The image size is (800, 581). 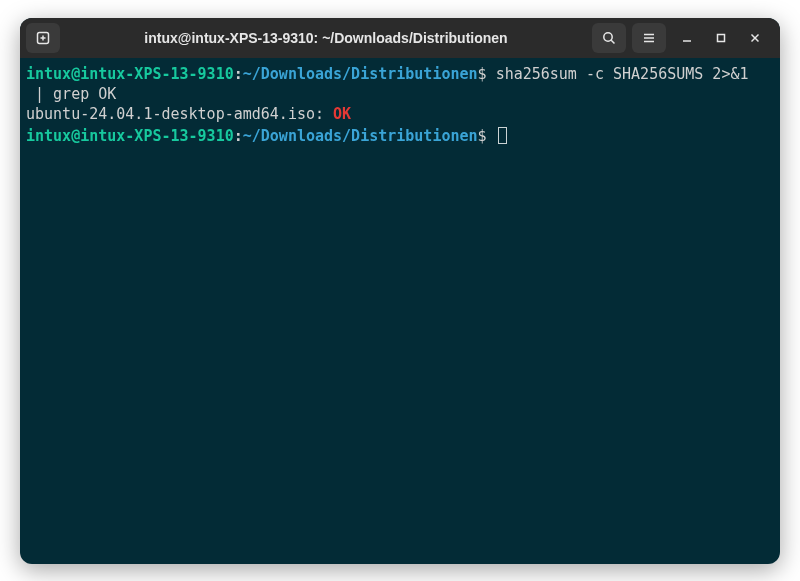 I want to click on output-filename: ubuntu-24.04.1-desktop-amd64.iso:, so click(x=180, y=114).